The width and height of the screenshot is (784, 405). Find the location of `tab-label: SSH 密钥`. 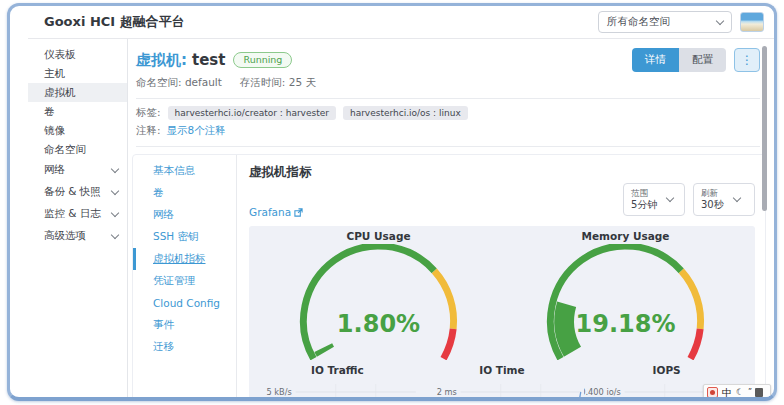

tab-label: SSH 密钥 is located at coordinates (176, 237).